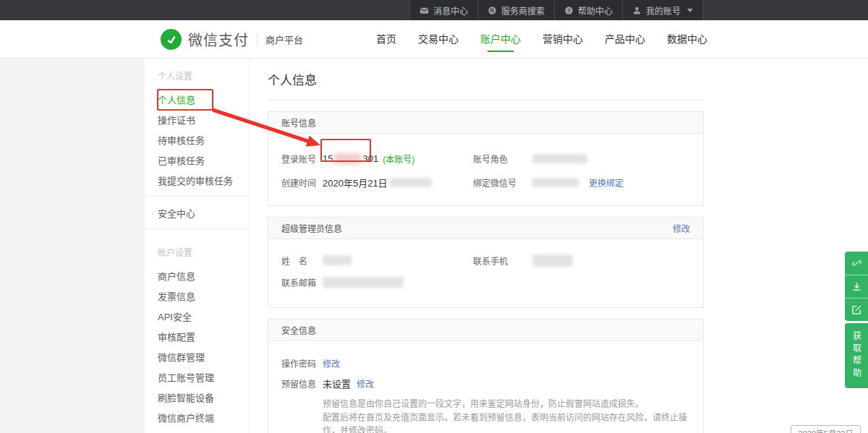 The image size is (868, 433). Describe the element at coordinates (560, 159) in the screenshot. I see `account-role-redacted` at that location.